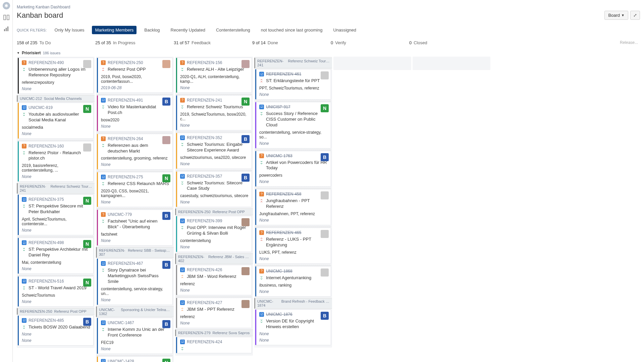  I want to click on issue-key: UNICMC-1467, so click(121, 323).